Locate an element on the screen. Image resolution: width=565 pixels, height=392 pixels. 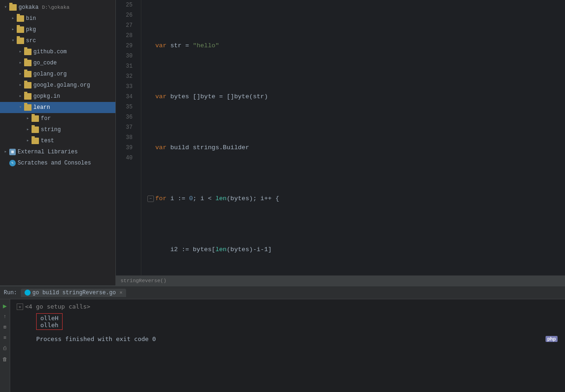
code-line-29: i2 := bytes[len(bytes)-i-1] is located at coordinates (356, 250).